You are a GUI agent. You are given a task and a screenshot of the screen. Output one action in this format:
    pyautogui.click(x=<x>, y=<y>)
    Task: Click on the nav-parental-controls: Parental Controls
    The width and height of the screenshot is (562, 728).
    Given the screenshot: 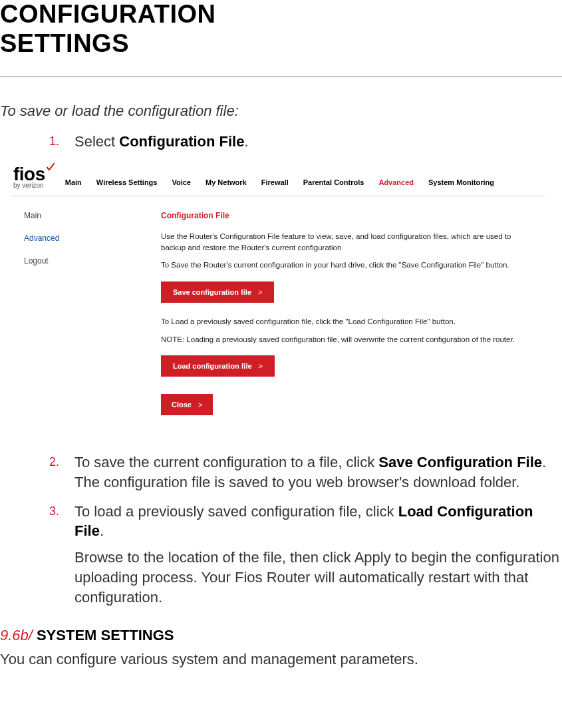 What is the action you would take?
    pyautogui.click(x=334, y=182)
    